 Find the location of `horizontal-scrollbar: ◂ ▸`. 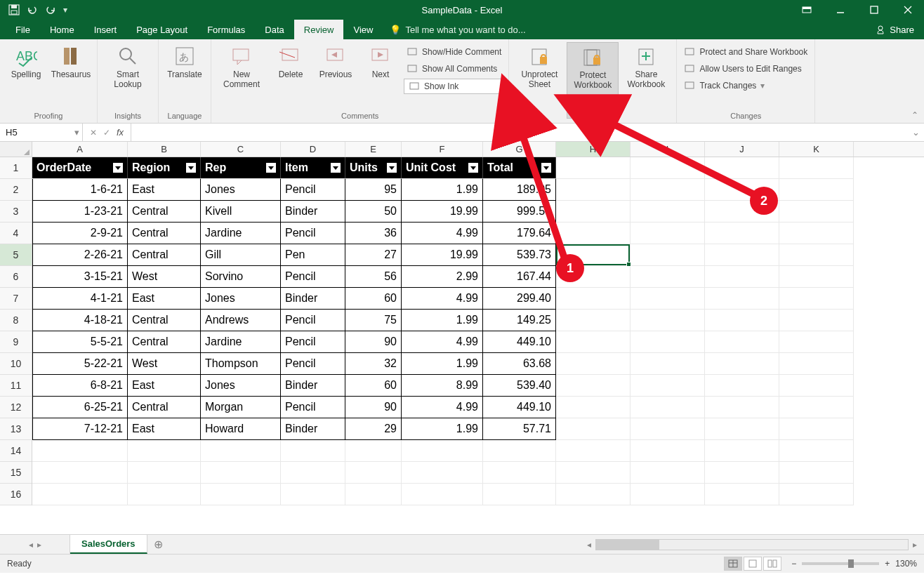

horizontal-scrollbar: ◂ ▸ is located at coordinates (752, 545).